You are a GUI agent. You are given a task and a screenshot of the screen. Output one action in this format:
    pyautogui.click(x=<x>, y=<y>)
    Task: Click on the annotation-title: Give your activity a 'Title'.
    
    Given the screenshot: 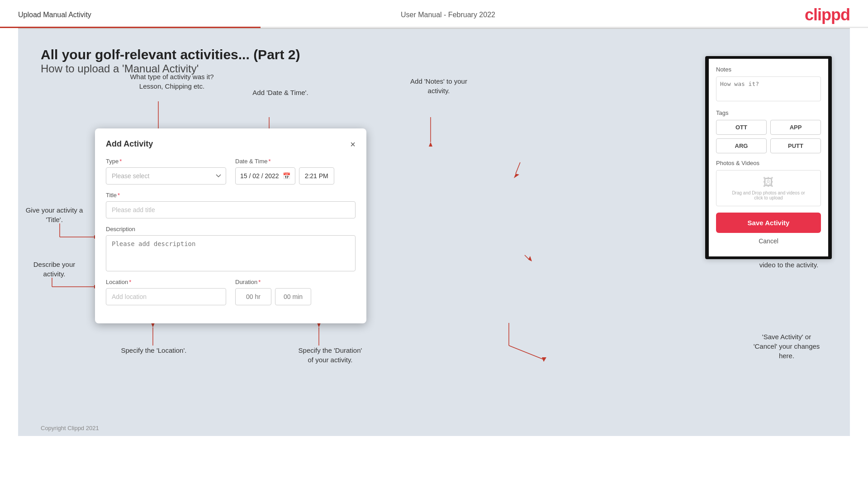 What is the action you would take?
    pyautogui.click(x=54, y=215)
    